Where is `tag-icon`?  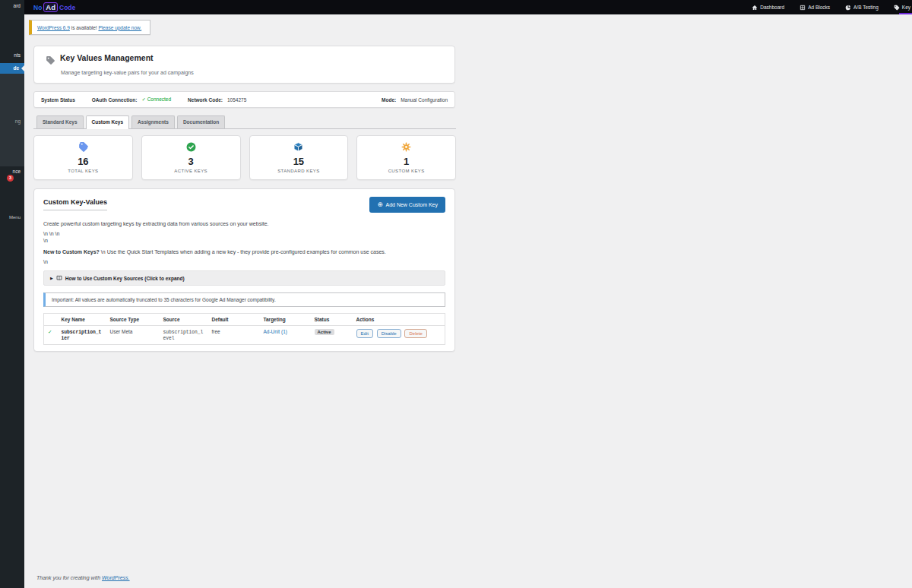
tag-icon is located at coordinates (897, 8).